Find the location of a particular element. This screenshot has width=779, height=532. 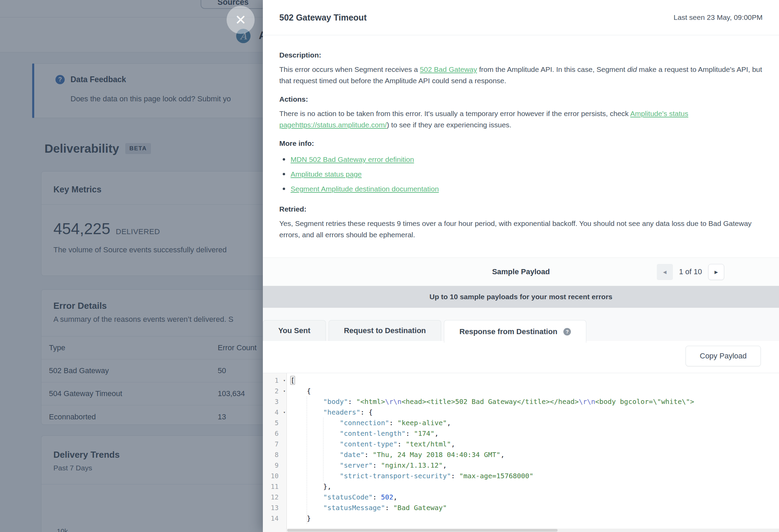

code-token: "Bad Gateway" is located at coordinates (420, 508).